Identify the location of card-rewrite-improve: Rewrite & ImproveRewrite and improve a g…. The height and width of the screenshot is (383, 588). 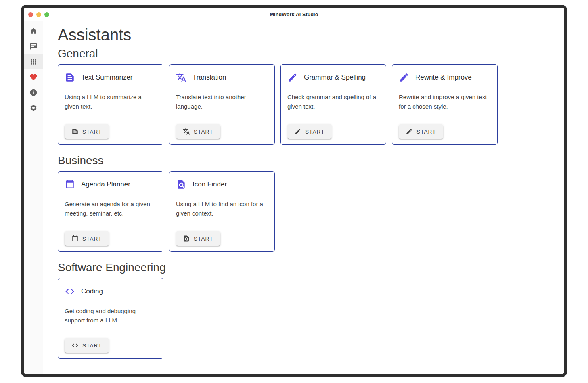
(445, 105).